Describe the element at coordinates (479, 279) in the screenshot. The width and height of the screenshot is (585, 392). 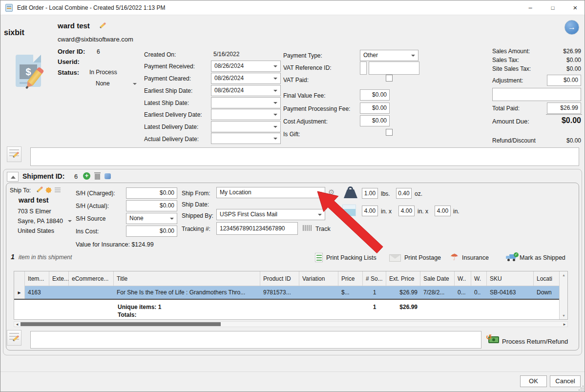
I see `col-w2: W.` at that location.